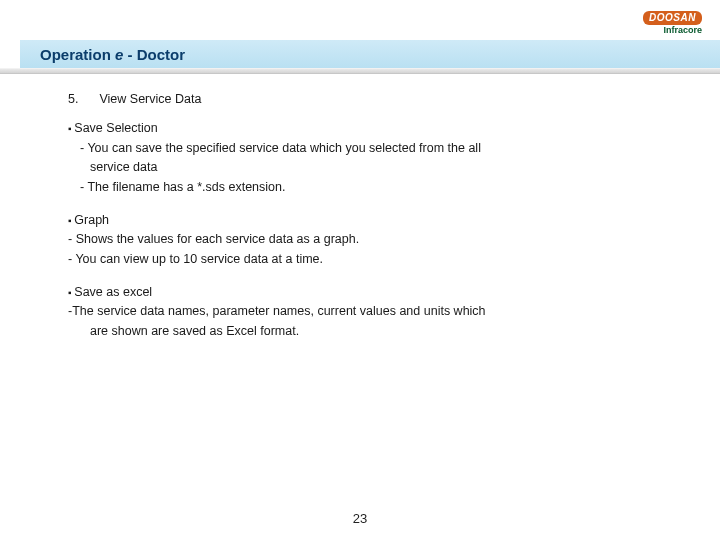 This screenshot has width=720, height=540. I want to click on divider, so click(360, 71).